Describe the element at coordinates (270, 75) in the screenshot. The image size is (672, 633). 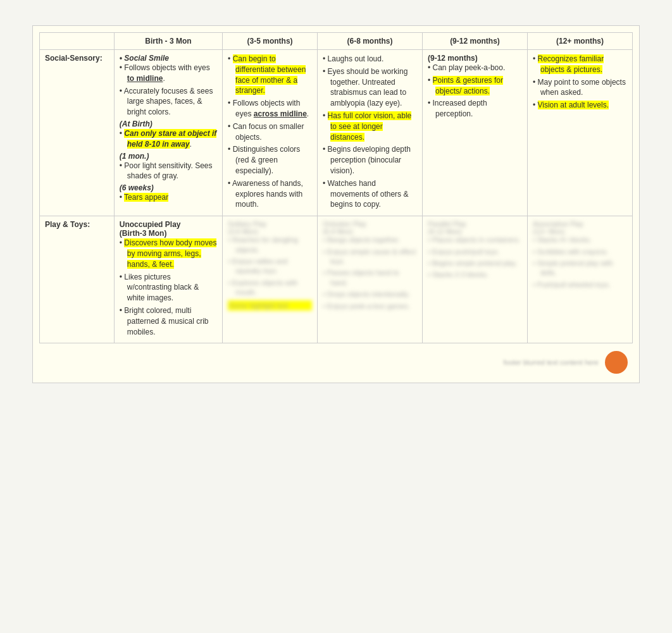
I see `social-3to5-item-1: Can begin to differentiate between face …` at that location.